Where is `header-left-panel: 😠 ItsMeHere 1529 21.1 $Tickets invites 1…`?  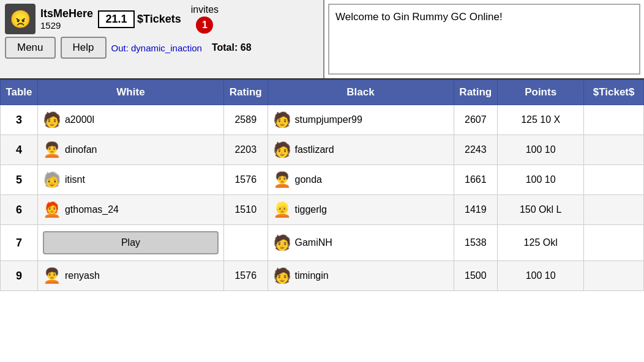
header-left-panel: 😠 ItsMeHere 1529 21.1 $Tickets invites 1… is located at coordinates (162, 39).